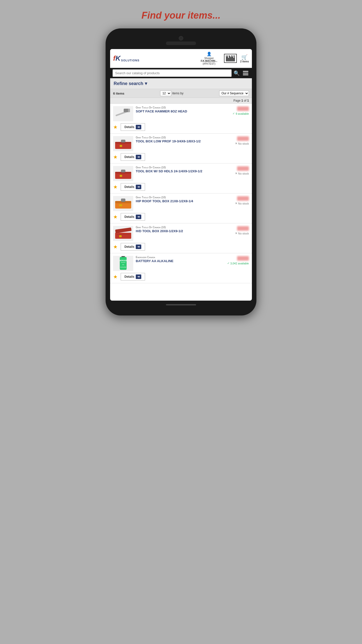 This screenshot has width=362, height=644. What do you see at coordinates (130, 84) in the screenshot?
I see `refine-search-button: Refine search ▾` at bounding box center [130, 84].